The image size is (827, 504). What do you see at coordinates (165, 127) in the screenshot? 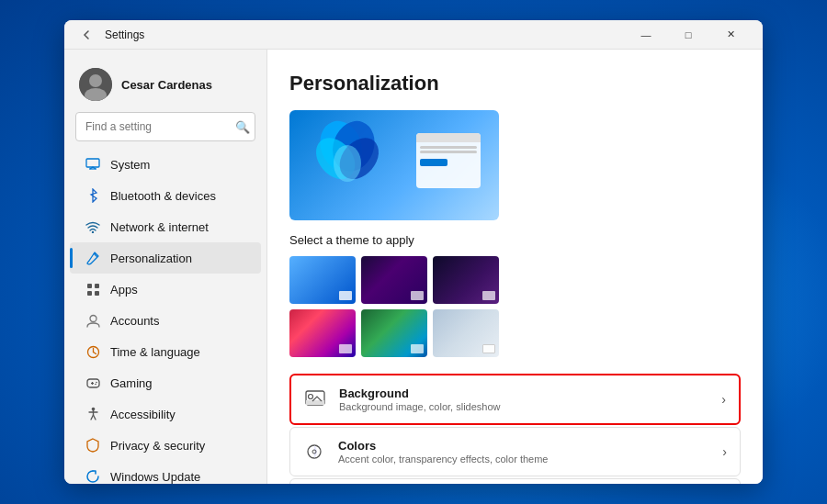
I see `search-input` at bounding box center [165, 127].